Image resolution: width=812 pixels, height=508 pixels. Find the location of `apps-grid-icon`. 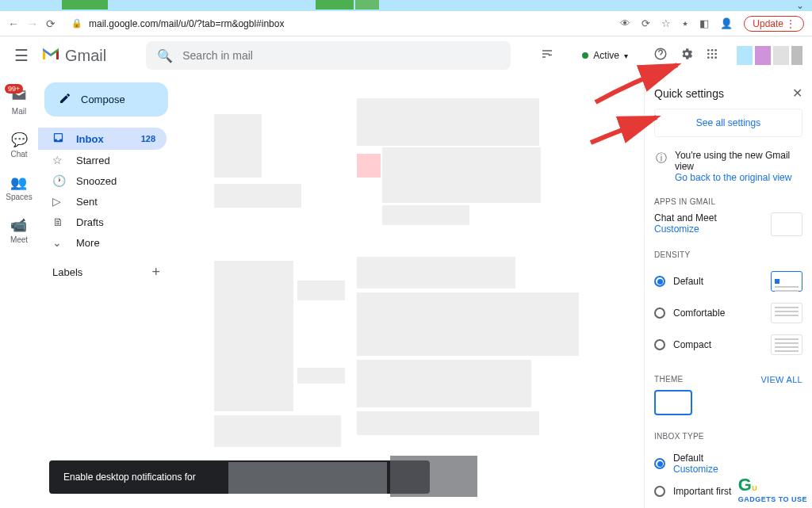

apps-grid-icon is located at coordinates (712, 55).